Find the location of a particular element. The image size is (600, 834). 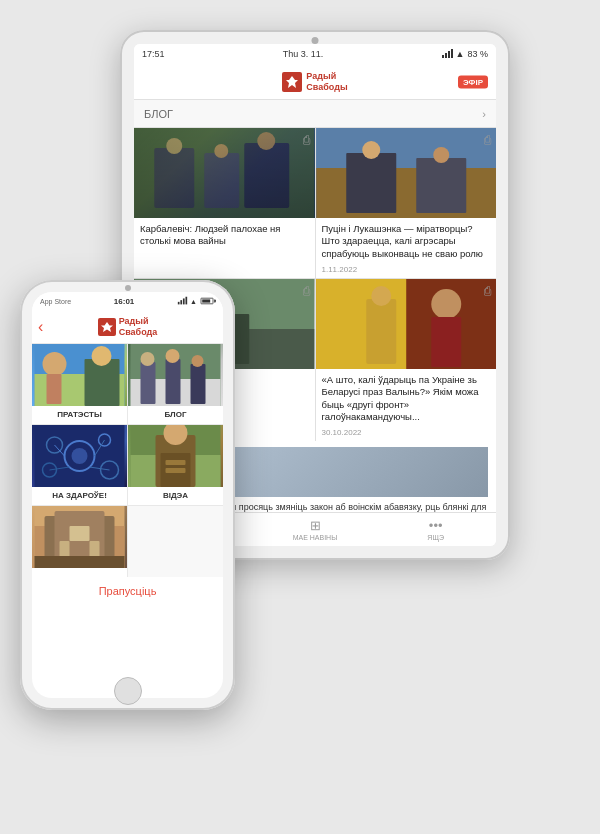

tablet-logo-text: РадыйСвабоды is located at coordinates (326, 82).